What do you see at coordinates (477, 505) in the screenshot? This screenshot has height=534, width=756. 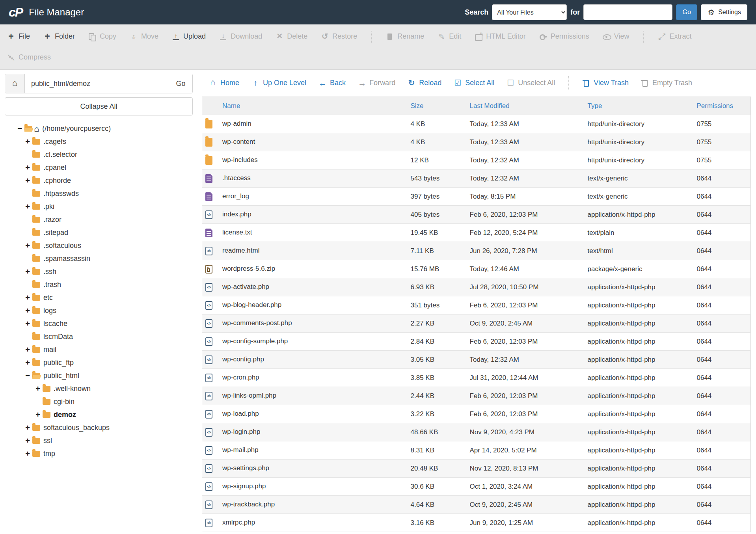 I see `table-row: wp-trackback.php 4.64 KB Oct 9, 2020, 2:…` at bounding box center [477, 505].